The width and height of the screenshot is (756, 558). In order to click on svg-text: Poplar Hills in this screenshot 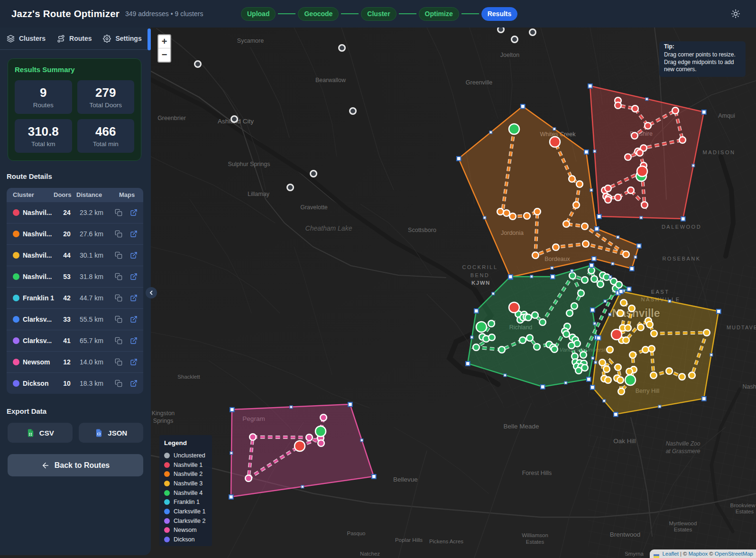, I will do `click(409, 540)`.